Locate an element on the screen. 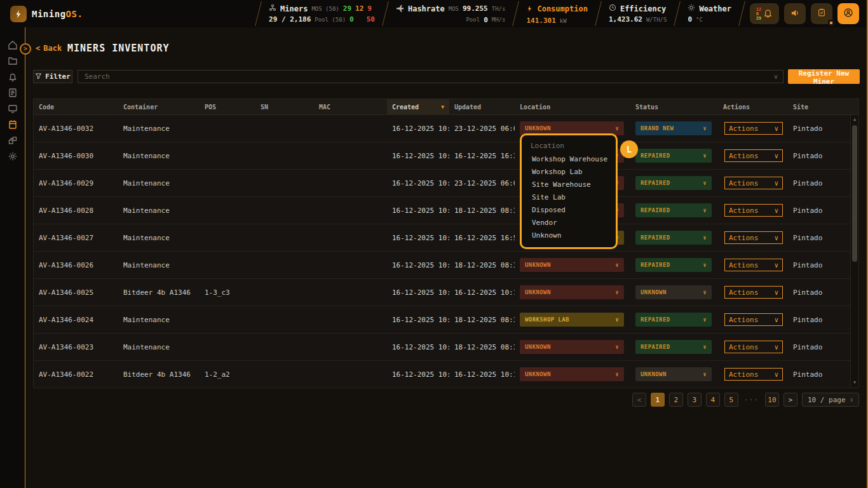 Image resolution: width=868 pixels, height=488 pixels. column-header-location: Location is located at coordinates (573, 107).